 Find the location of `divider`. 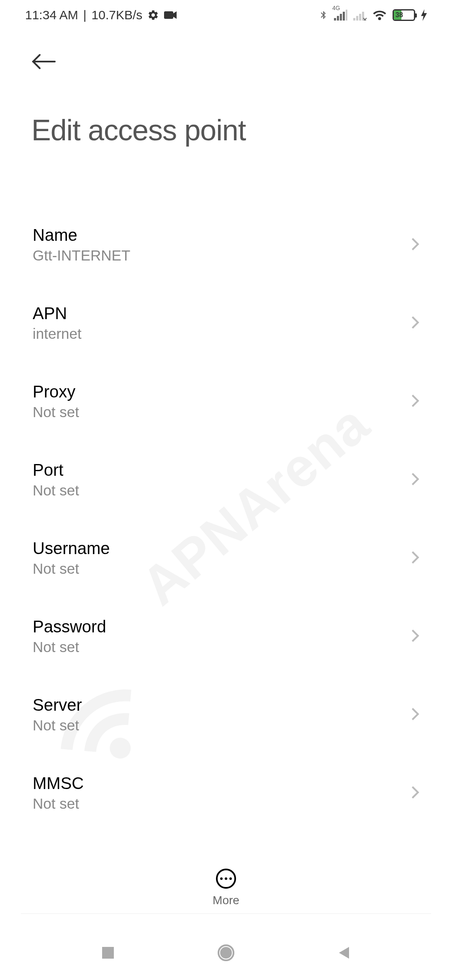

divider is located at coordinates (226, 914).